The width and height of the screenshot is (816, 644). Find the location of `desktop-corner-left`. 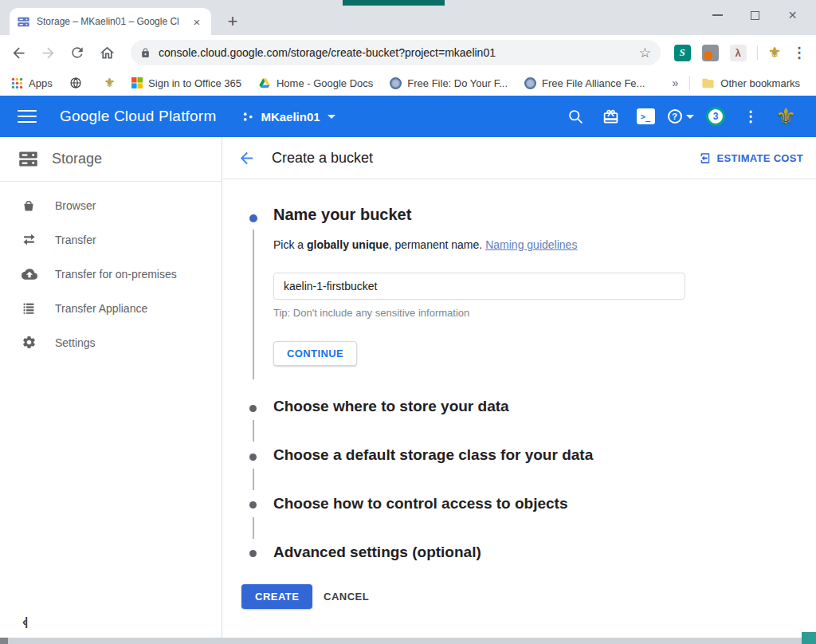

desktop-corner-left is located at coordinates (4, 641).